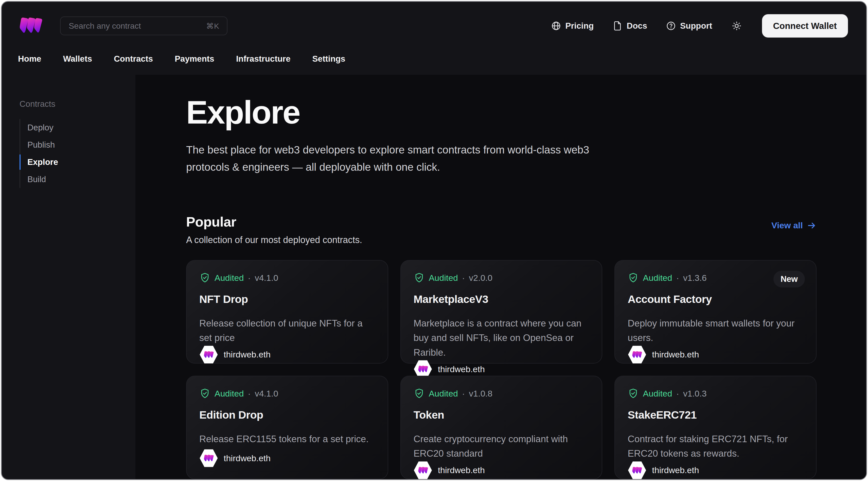 Image resolution: width=868 pixels, height=481 pixels. What do you see at coordinates (715, 312) in the screenshot?
I see `contract-card: Audited · v1.3.6 New Account Factory Dep…` at bounding box center [715, 312].